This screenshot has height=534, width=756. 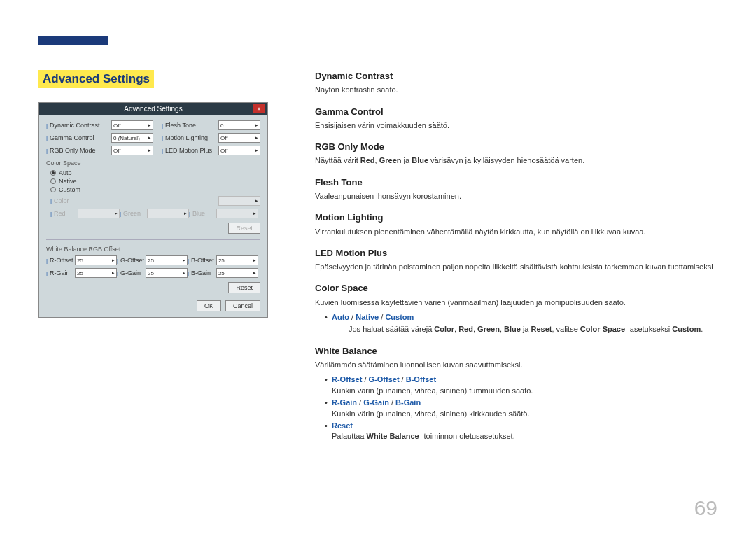 I want to click on radio-option: Native, so click(x=155, y=181).